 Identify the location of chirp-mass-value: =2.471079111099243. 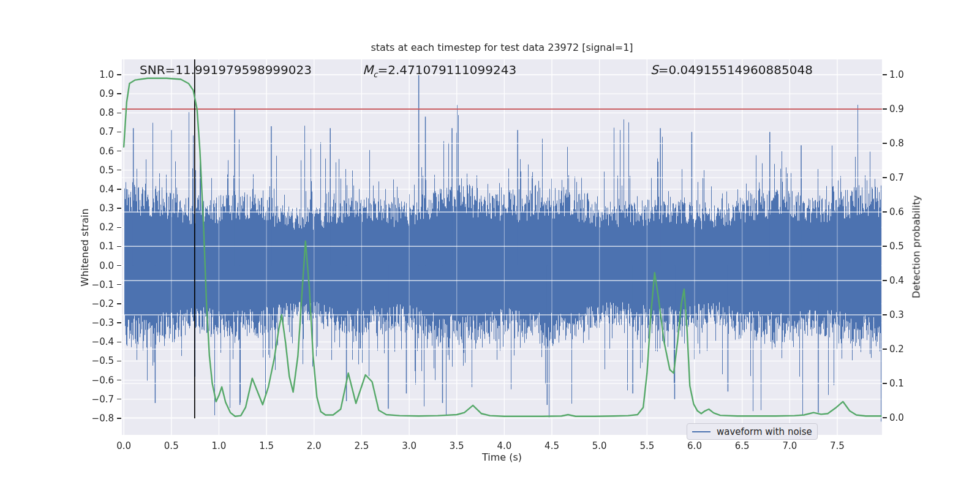
(447, 70).